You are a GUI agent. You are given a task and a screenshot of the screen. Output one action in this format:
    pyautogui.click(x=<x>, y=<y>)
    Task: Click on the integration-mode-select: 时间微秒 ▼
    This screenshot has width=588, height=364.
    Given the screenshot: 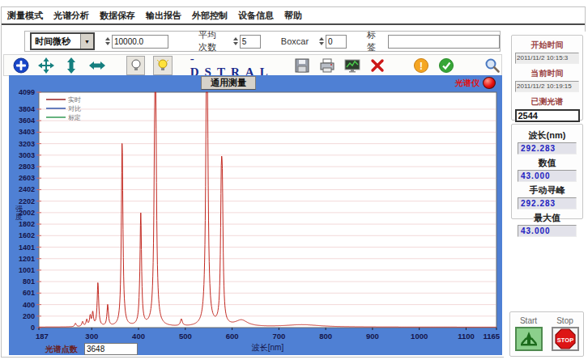 What is the action you would take?
    pyautogui.click(x=62, y=41)
    